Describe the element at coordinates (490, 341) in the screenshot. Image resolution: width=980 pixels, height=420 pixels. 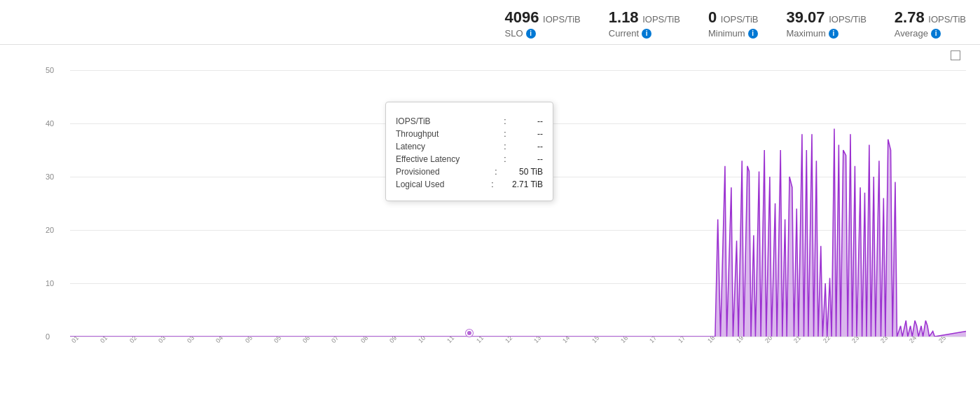
I see `x-axis-label: 11 Sep 23:00` at that location.